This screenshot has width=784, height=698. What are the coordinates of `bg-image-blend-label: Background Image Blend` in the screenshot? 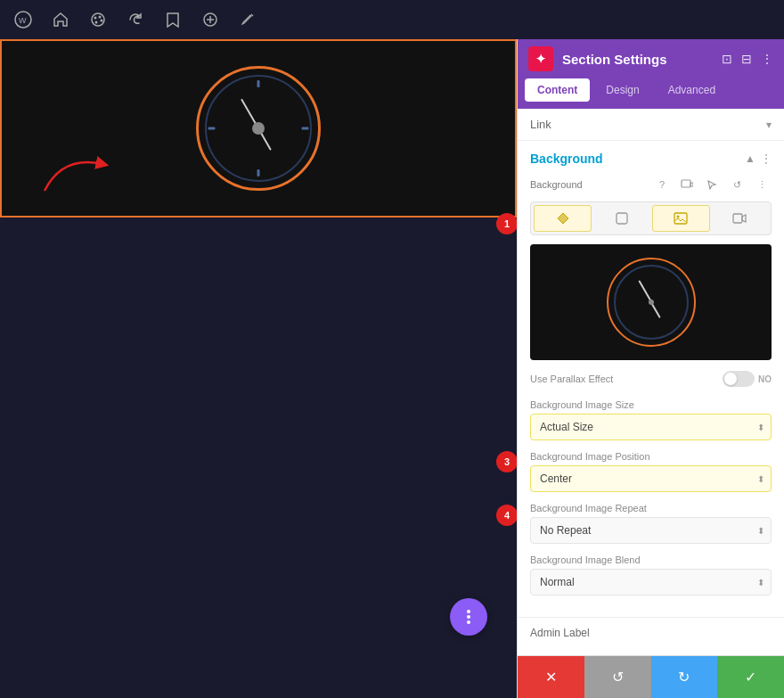 It's located at (650, 560).